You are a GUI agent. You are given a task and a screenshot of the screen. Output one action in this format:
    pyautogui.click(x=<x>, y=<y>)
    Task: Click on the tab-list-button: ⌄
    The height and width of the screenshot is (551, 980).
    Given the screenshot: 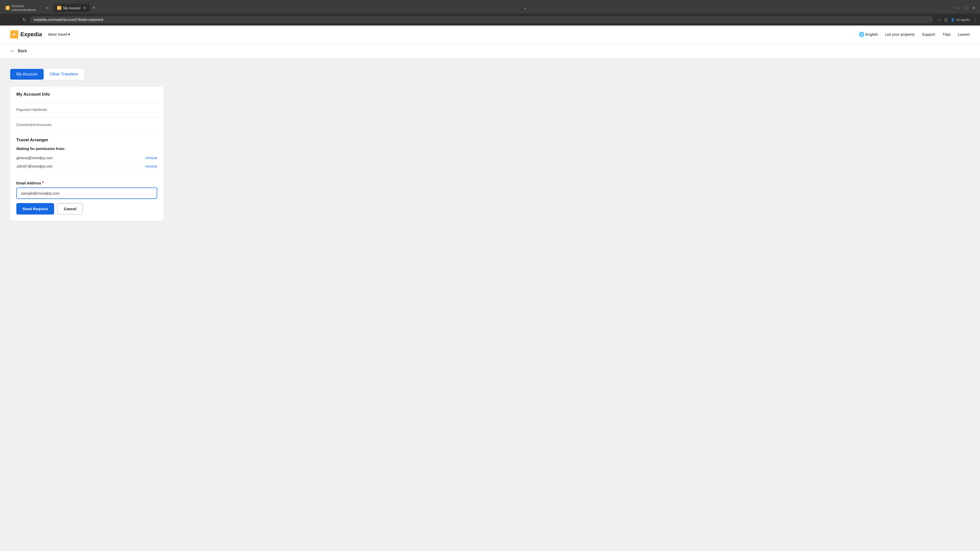 What is the action you would take?
    pyautogui.click(x=525, y=8)
    